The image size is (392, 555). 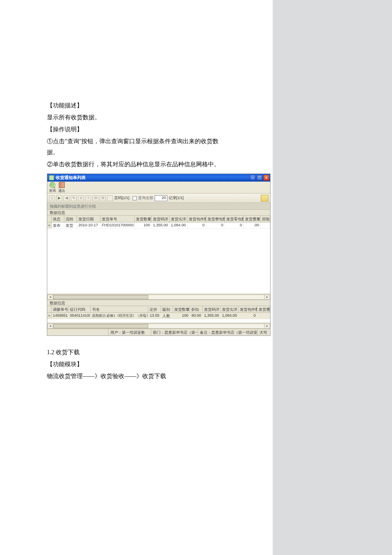 What do you see at coordinates (264, 332) in the screenshot?
I see `status-caps: 大写` at bounding box center [264, 332].